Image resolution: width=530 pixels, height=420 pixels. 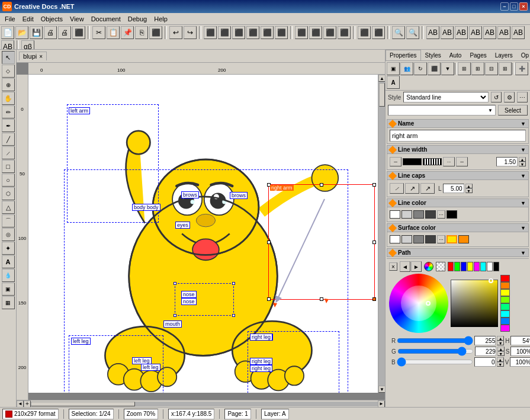 I want to click on prop-tool-8: ⊟, so click(x=492, y=69).